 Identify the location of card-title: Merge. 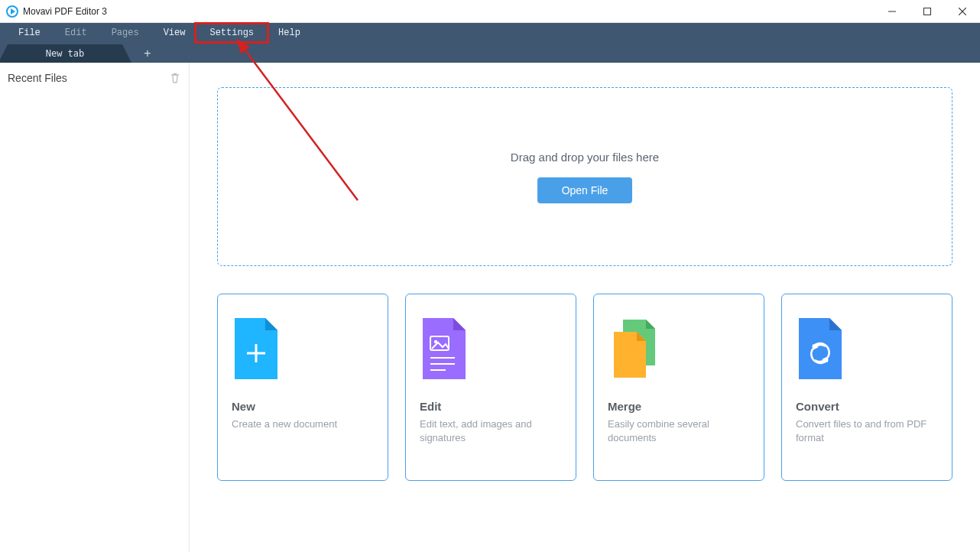
(679, 407).